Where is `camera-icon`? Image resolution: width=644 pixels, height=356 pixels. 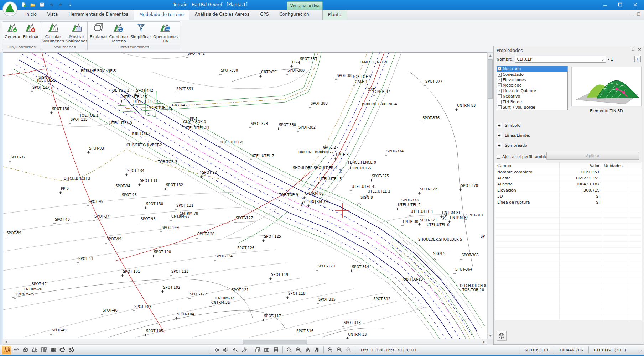
camera-icon is located at coordinates (35, 350).